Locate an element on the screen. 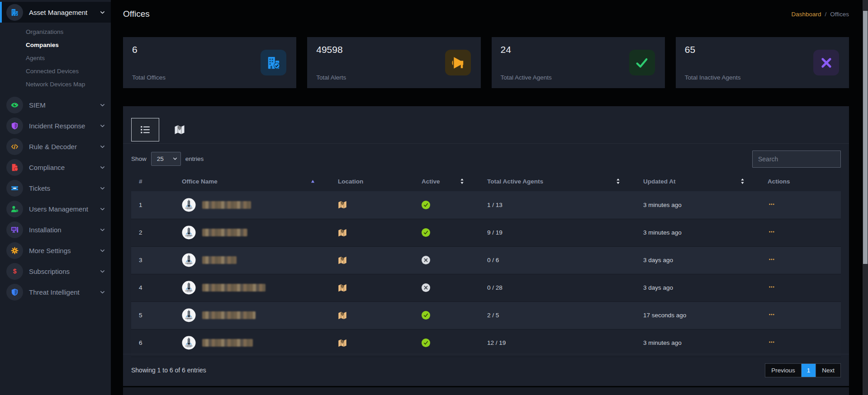 The width and height of the screenshot is (868, 395). sidebar-item-threat-intelligent: Threat Intelligent is located at coordinates (55, 292).